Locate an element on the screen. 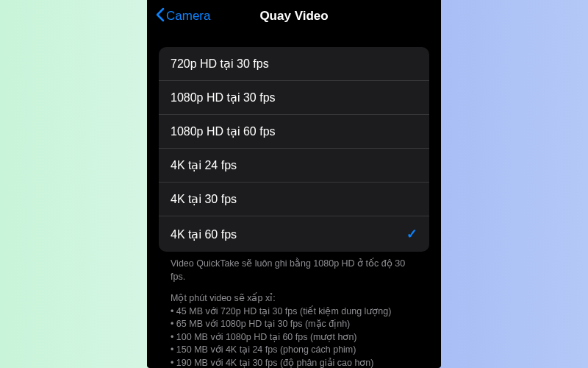 The width and height of the screenshot is (588, 368). size-line: • 65 MB với 1080p HD tại 30 fps (mặc địn… is located at coordinates (294, 325).